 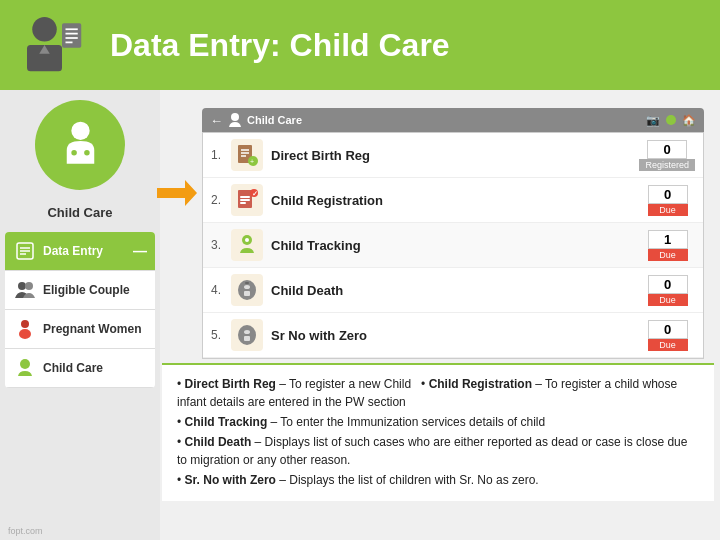 What do you see at coordinates (80, 145) in the screenshot?
I see `child-care-circle-icon` at bounding box center [80, 145].